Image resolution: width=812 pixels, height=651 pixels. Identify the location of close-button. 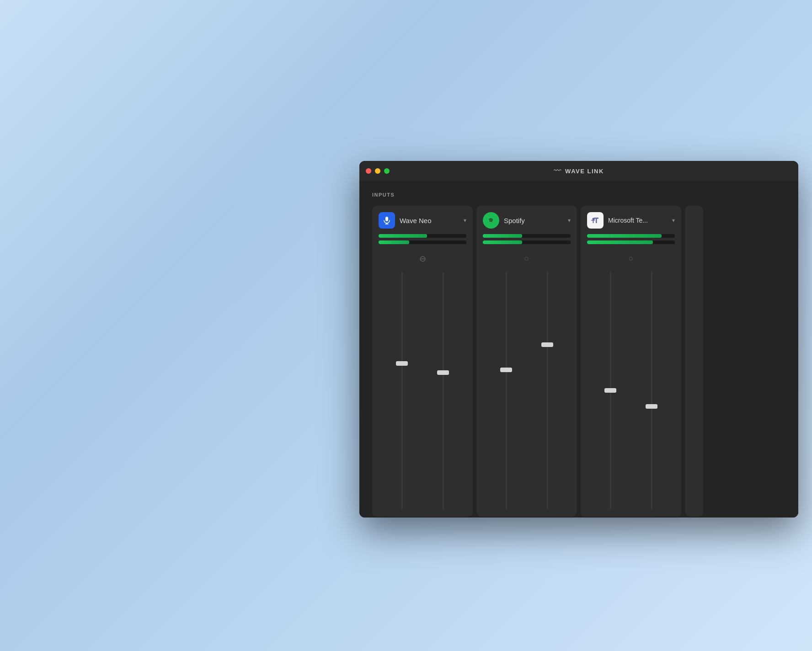
(369, 171).